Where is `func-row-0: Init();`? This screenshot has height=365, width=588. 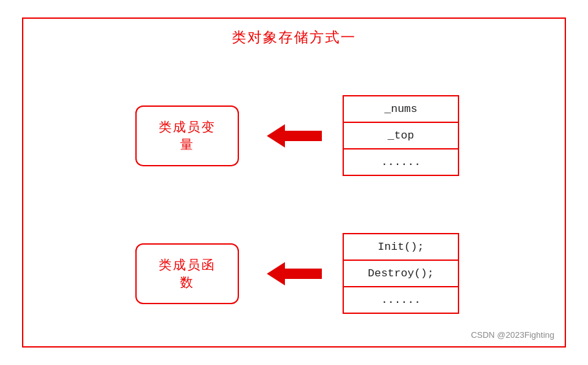
func-row-0: Init(); is located at coordinates (401, 247).